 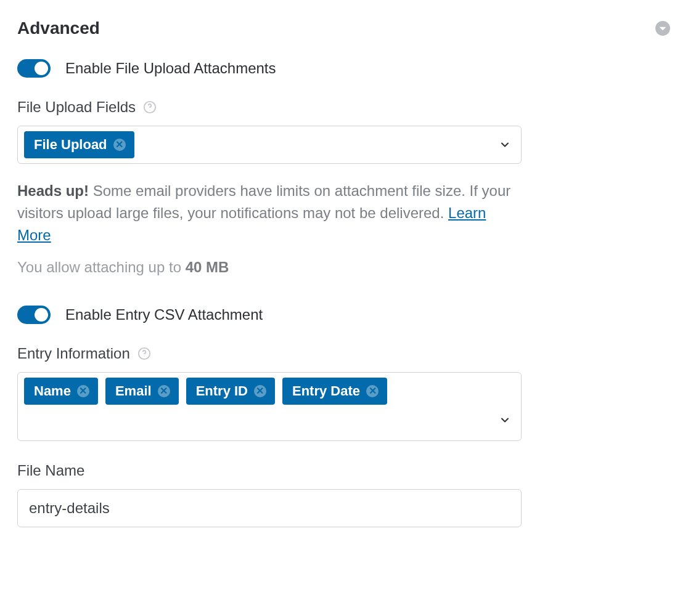 I want to click on chip-label: File Upload, so click(x=70, y=145).